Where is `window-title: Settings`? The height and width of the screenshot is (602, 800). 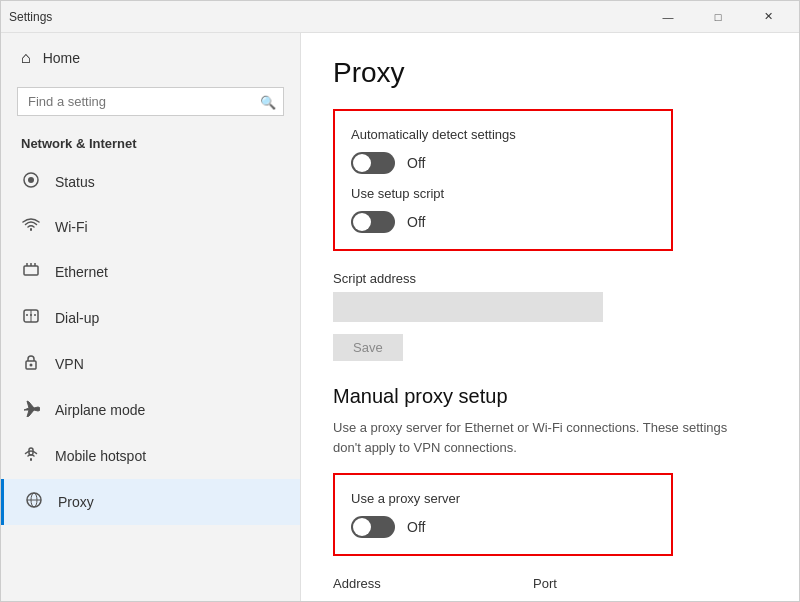 window-title: Settings is located at coordinates (30, 17).